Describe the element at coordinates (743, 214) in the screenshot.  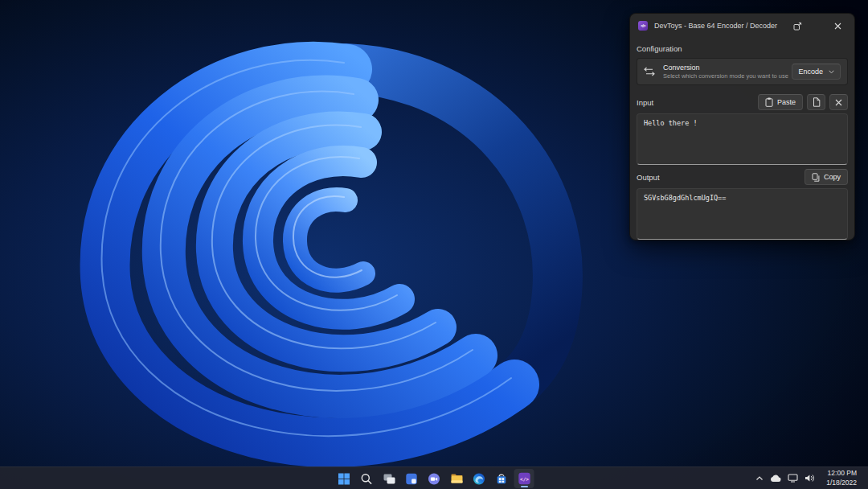
I see `output-textarea: SGVsbG8gdGhlcmUgIQ==` at that location.